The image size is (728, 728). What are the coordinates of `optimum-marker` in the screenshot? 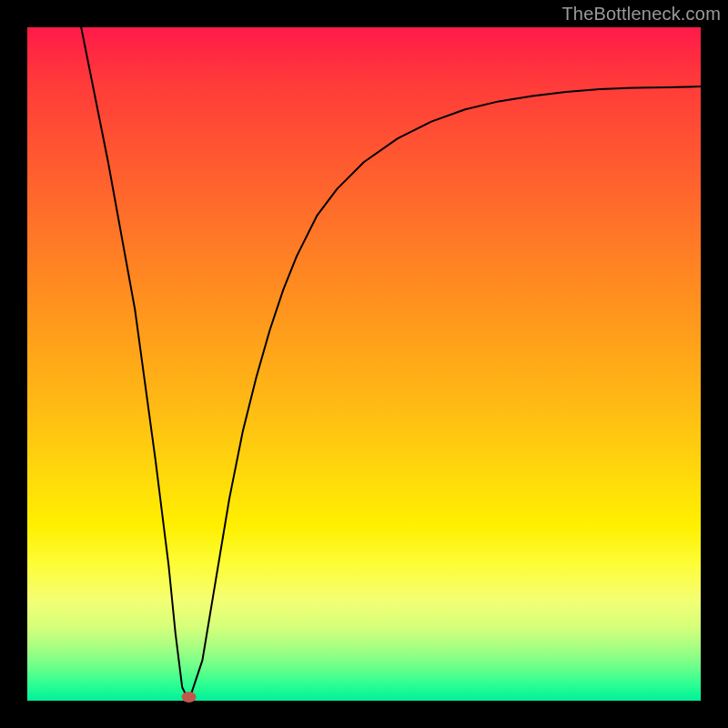 It's located at (189, 697).